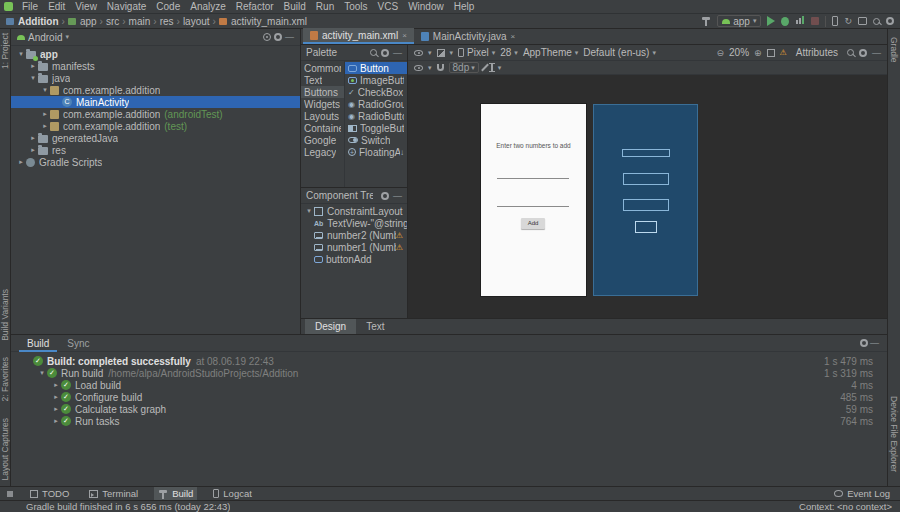 The height and width of the screenshot is (512, 900). Describe the element at coordinates (646, 227) in the screenshot. I see `blueprint-add-button` at that location.